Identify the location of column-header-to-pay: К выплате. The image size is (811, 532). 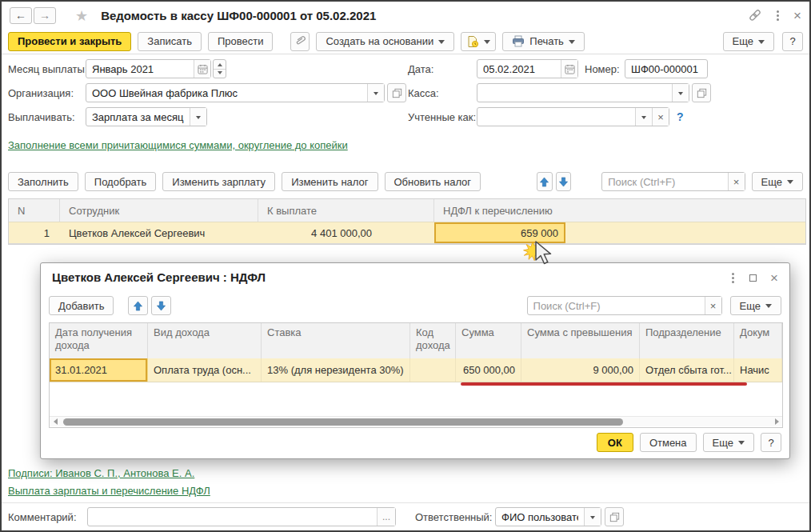
(346, 210).